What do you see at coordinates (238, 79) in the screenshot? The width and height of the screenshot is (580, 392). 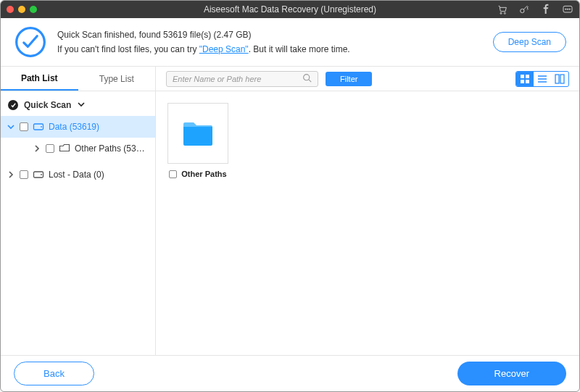 I see `search-input` at bounding box center [238, 79].